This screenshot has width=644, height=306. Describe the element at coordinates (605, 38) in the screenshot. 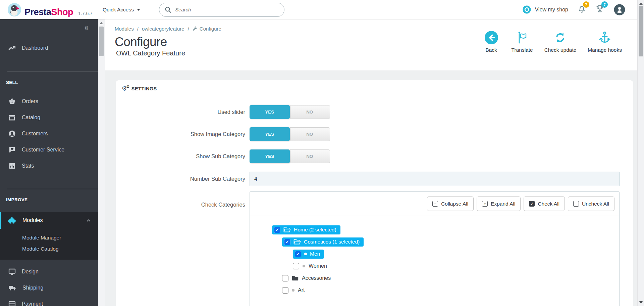

I see `anchor-icon` at that location.